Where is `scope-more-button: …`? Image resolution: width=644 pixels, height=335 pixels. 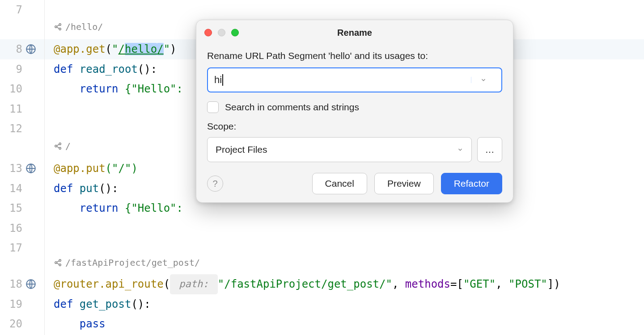 scope-more-button: … is located at coordinates (490, 150).